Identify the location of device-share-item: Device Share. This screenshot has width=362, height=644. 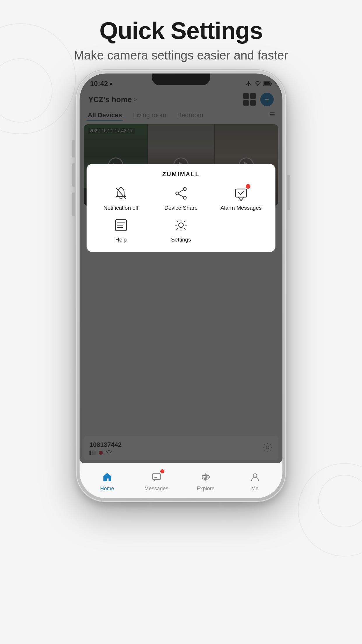
(181, 198).